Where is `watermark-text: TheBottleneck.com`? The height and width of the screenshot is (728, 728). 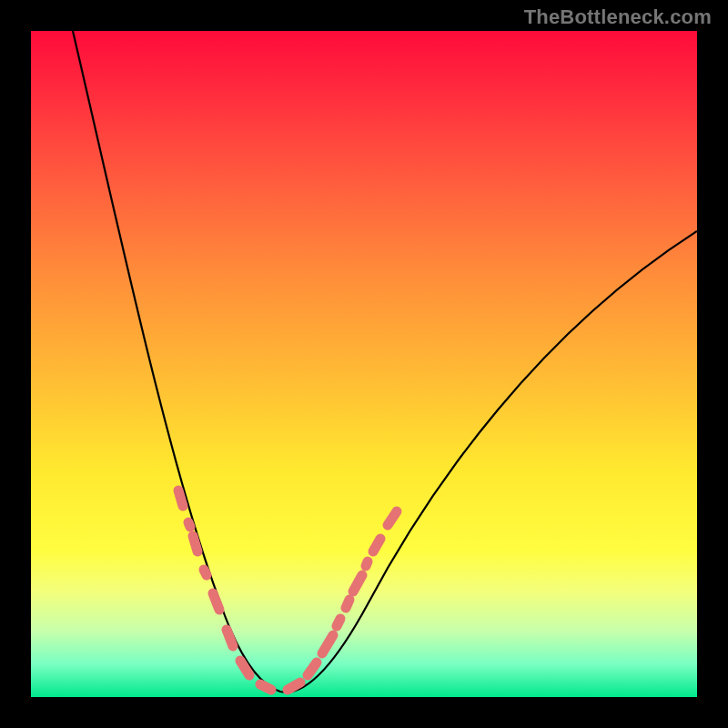
watermark-text: TheBottleneck.com is located at coordinates (618, 17).